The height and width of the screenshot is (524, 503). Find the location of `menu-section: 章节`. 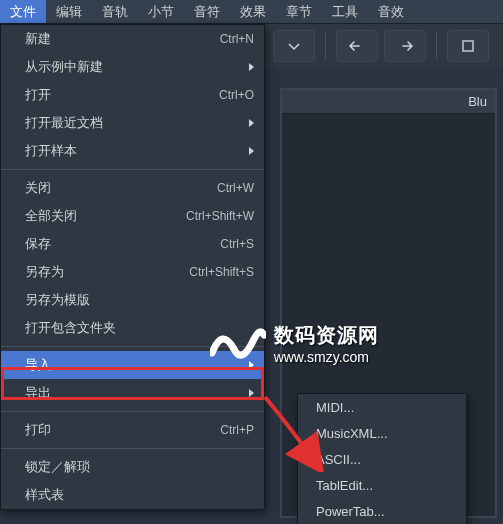

menu-section: 章节 is located at coordinates (299, 12).